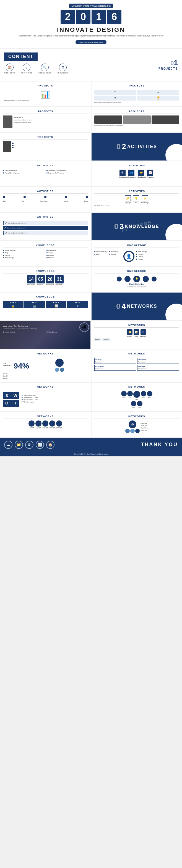  Describe the element at coordinates (91, 42) in the screenshot. I see `website-button: www.companyname.com` at that location.